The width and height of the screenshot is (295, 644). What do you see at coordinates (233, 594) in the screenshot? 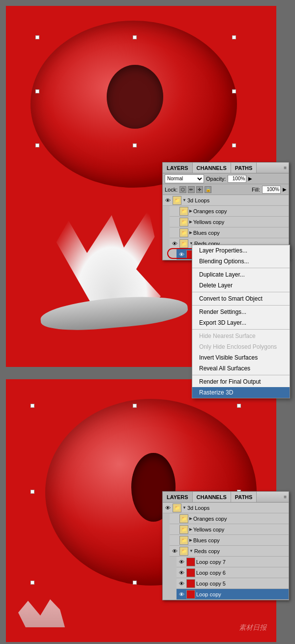
I see `layer-row-selected: 👁 Loop copy` at bounding box center [233, 594].